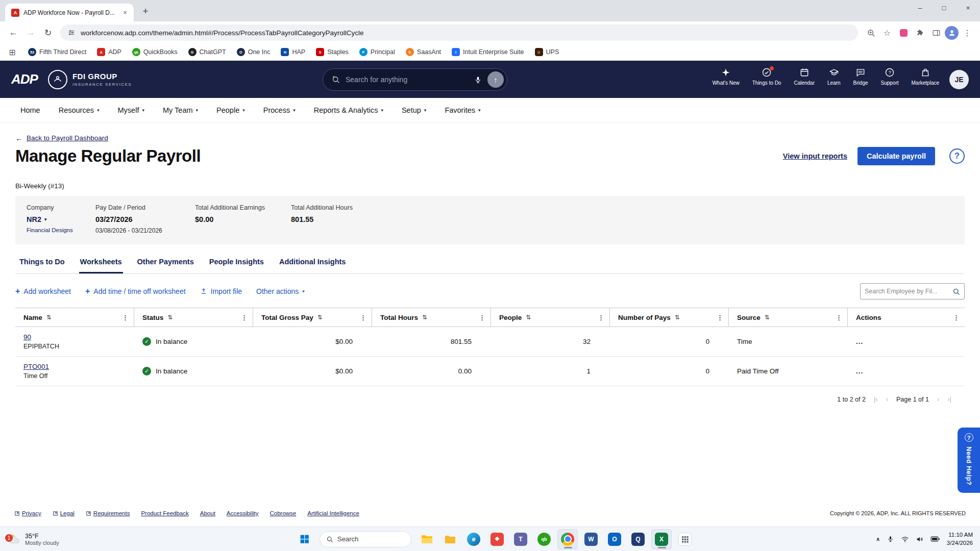 The image size is (980, 551). I want to click on edge-icon, so click(474, 539).